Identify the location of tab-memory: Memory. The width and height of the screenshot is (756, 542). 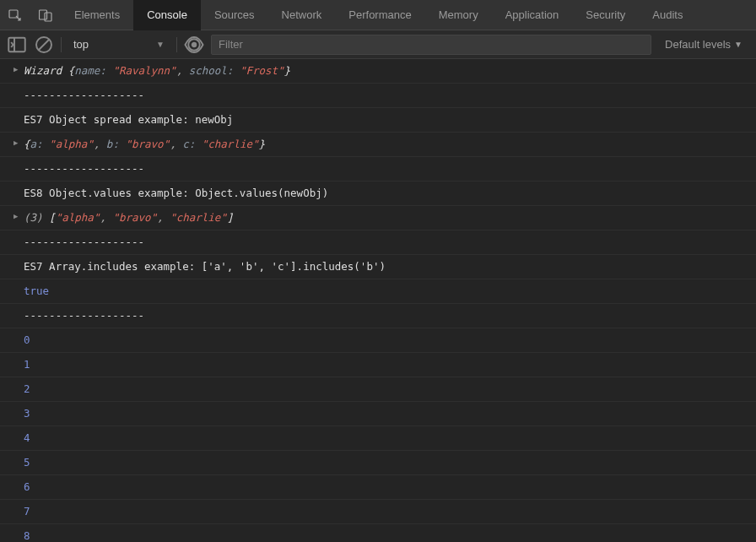
(459, 15).